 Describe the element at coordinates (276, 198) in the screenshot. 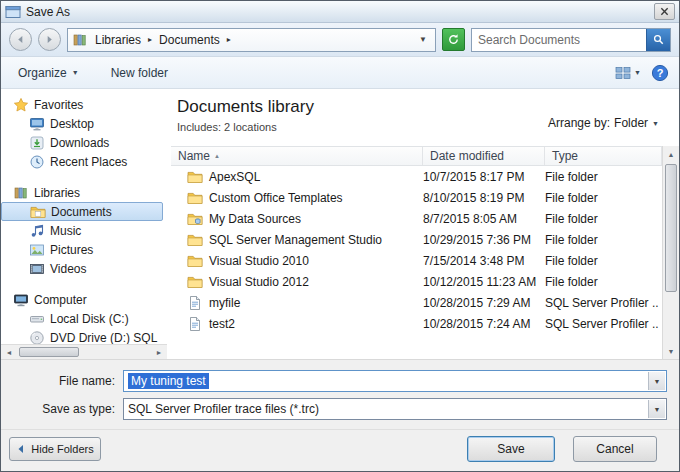

I see `file-name: Custom Office Templates` at that location.